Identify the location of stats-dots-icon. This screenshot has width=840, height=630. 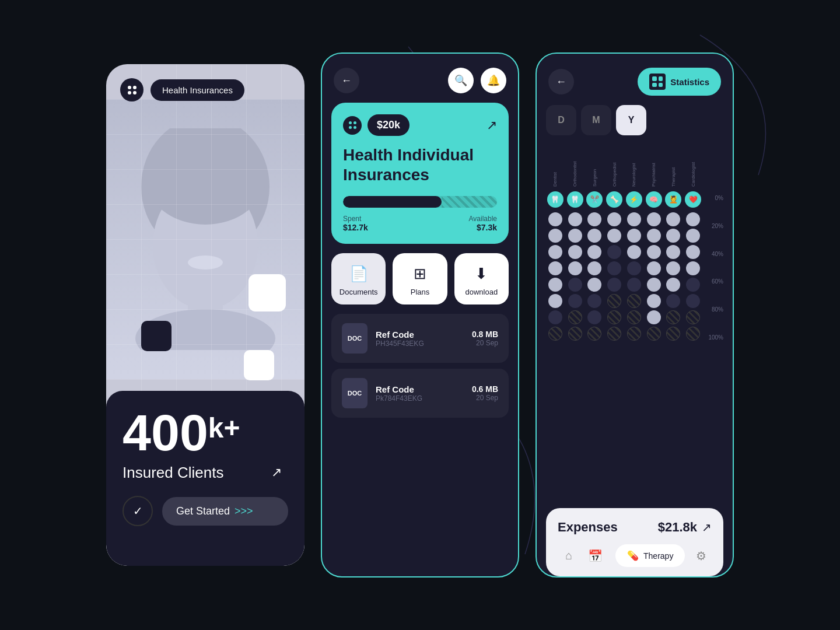
(657, 82).